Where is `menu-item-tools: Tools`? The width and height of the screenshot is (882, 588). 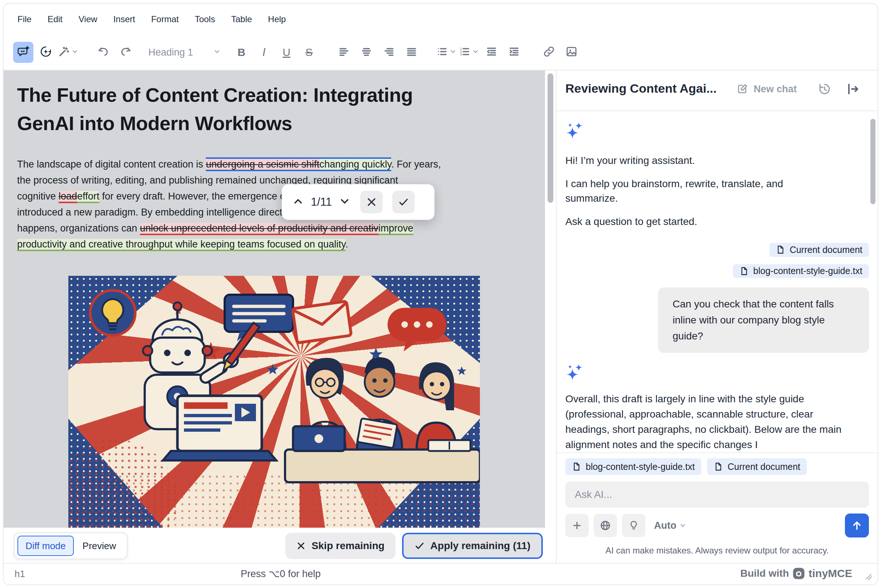 menu-item-tools: Tools is located at coordinates (205, 20).